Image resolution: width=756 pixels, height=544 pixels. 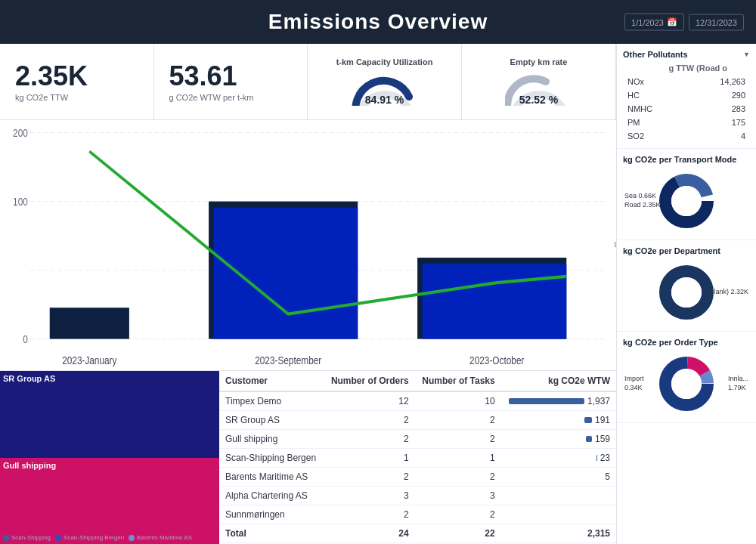 What do you see at coordinates (615, 246) in the screenshot?
I see `svg-text: g CO2e WTW per t-km` at bounding box center [615, 246].